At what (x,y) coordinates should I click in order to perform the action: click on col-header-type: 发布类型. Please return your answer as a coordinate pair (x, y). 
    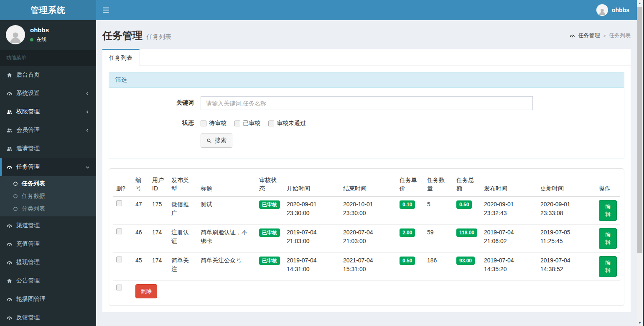
    Looking at the image, I should click on (183, 184).